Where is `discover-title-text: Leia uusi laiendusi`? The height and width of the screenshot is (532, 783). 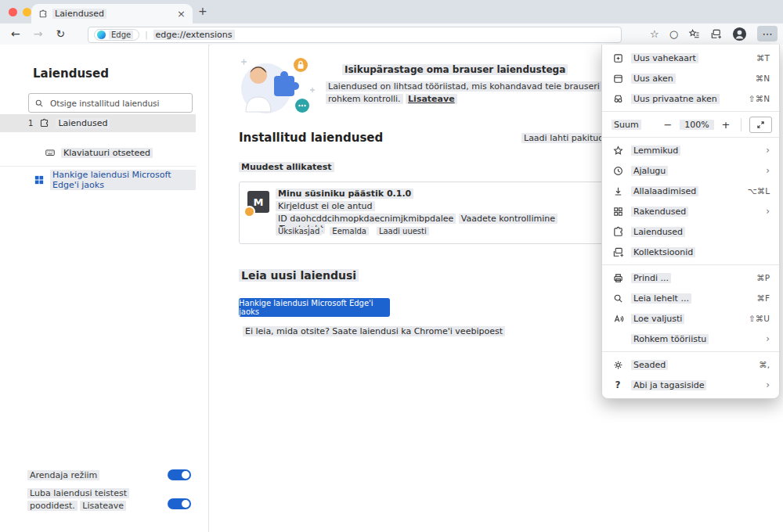 discover-title-text: Leia uusi laiendusi is located at coordinates (299, 275).